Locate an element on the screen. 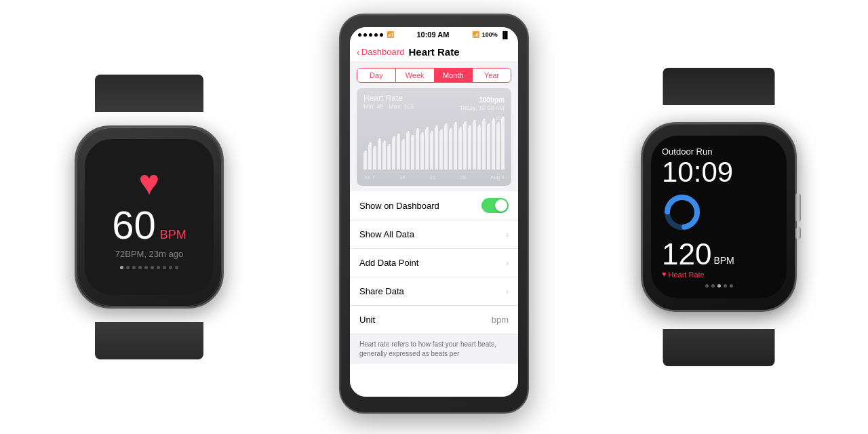 Image resolution: width=868 pixels, height=434 pixels. period-tabs: Day Week Month Year is located at coordinates (434, 75).